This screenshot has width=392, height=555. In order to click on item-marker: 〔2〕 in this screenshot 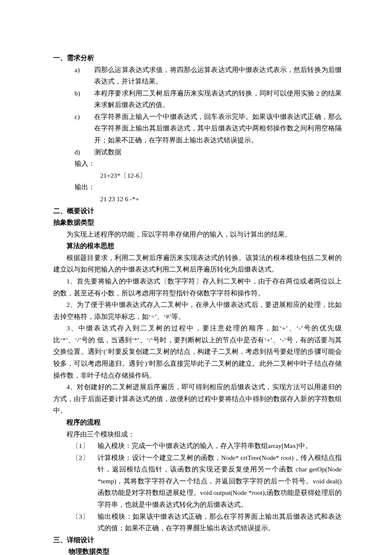, I will do `click(85, 481)`.